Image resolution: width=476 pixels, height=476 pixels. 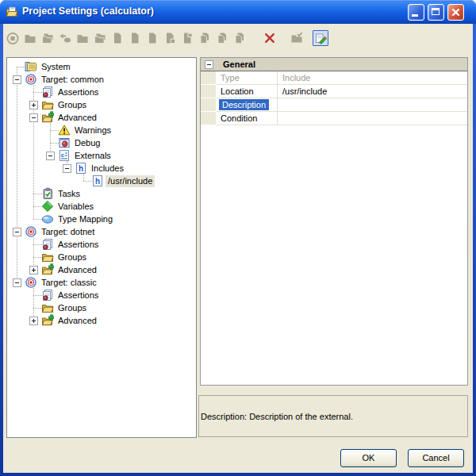 What do you see at coordinates (297, 38) in the screenshot?
I see `folder-check-icon` at bounding box center [297, 38].